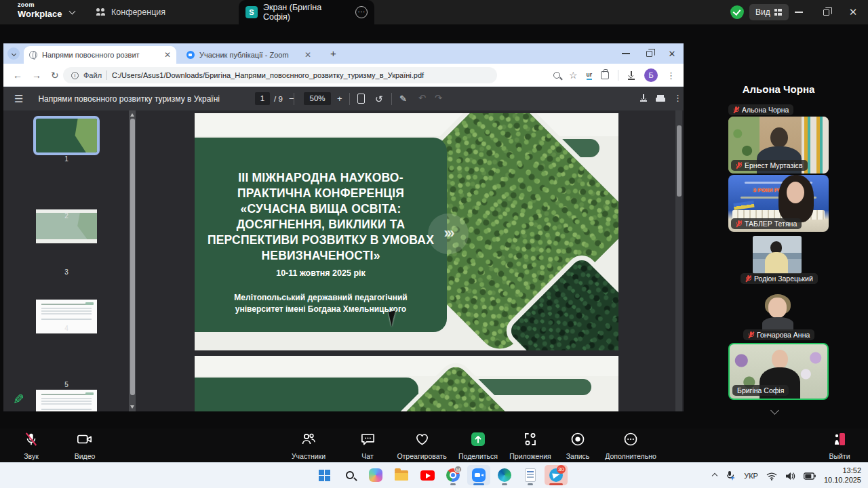 Image resolution: width=868 pixels, height=488 pixels. Describe the element at coordinates (778, 311) in the screenshot. I see `participant-avatar-anna` at that location.